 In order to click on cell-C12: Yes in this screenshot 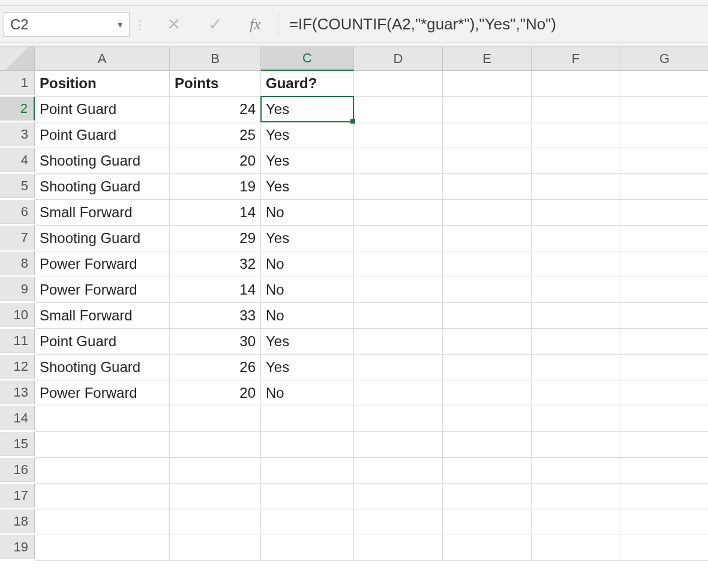, I will do `click(307, 367)`.